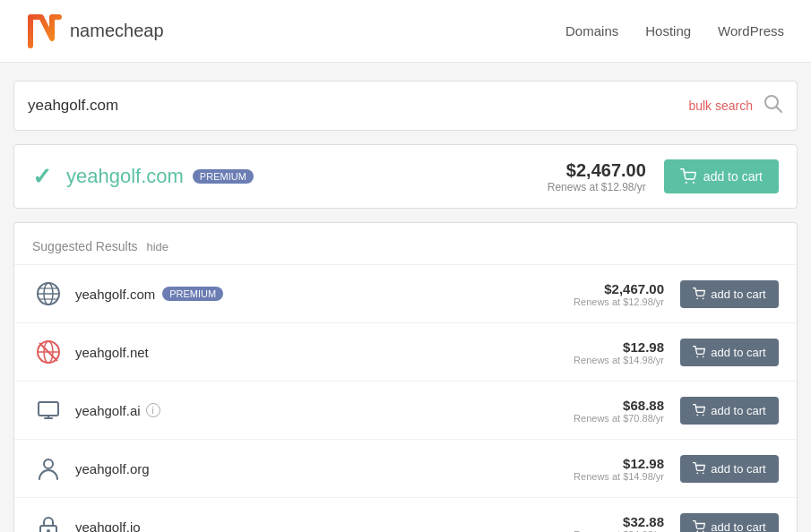 This screenshot has height=532, width=811. What do you see at coordinates (669, 30) in the screenshot?
I see `nav-hosting: Hosting` at bounding box center [669, 30].